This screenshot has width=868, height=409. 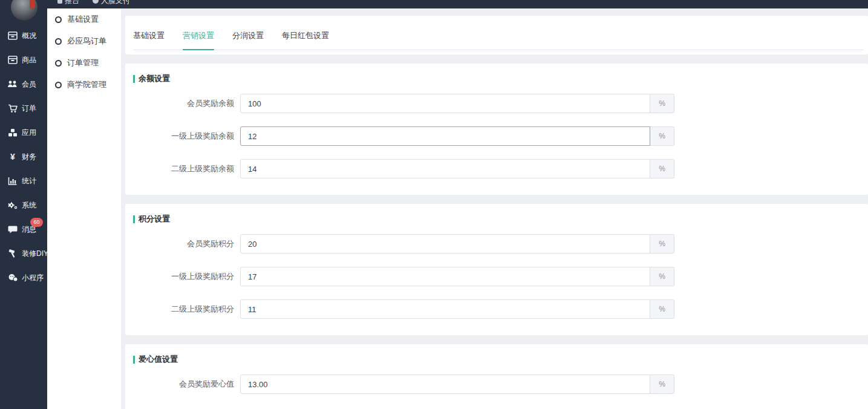 I want to click on sidebar-item-label: 商品, so click(x=29, y=61).